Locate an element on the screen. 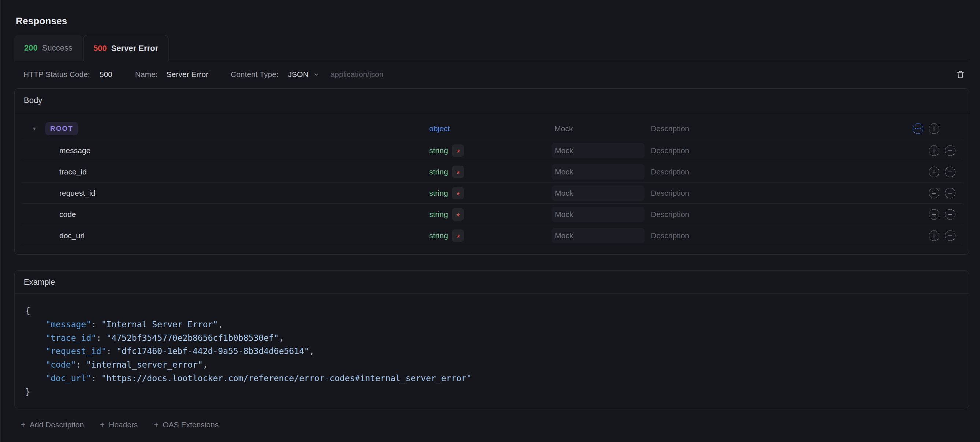 This screenshot has height=442, width=980. root-mock-input: Mock is located at coordinates (564, 129).